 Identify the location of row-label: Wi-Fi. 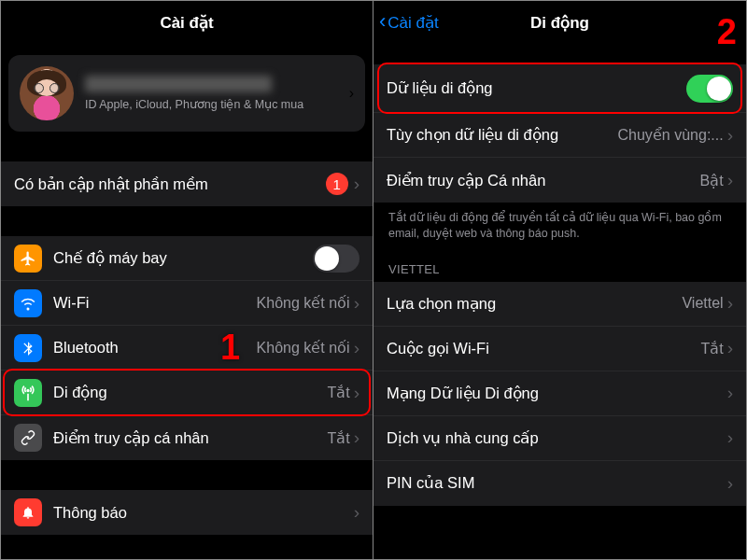
(155, 302).